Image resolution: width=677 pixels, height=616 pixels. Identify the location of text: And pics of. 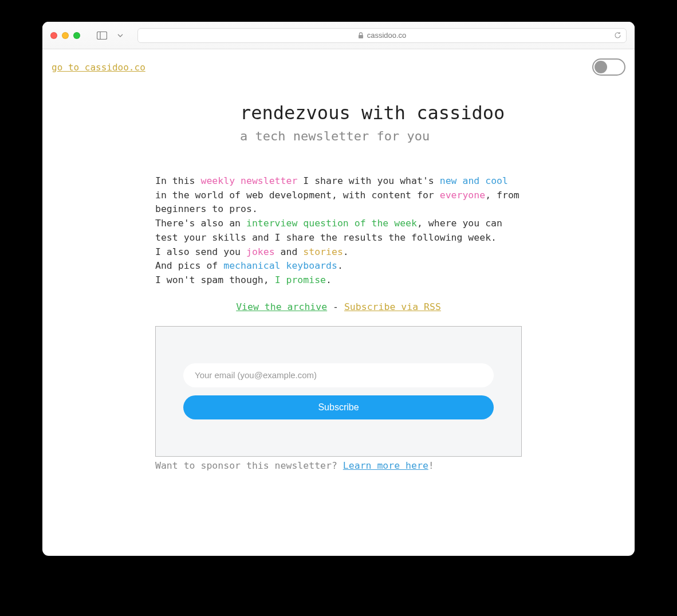
(189, 266).